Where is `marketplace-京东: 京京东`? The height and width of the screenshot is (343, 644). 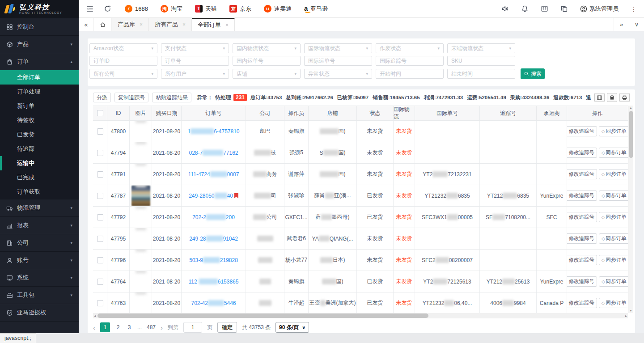
marketplace-京东: 京京东 is located at coordinates (241, 9).